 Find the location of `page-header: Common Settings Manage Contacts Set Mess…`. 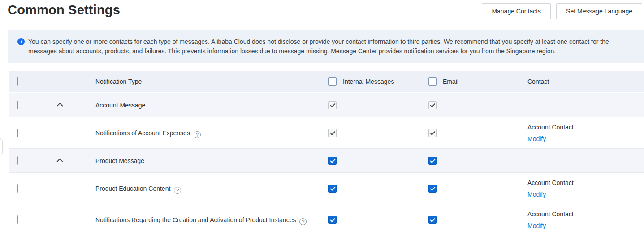

page-header: Common Settings Manage Contacts Set Mess… is located at coordinates (322, 15).